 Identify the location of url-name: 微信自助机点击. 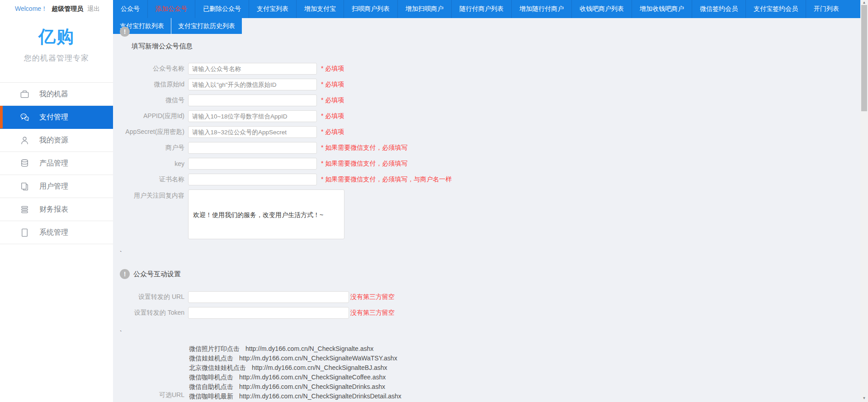
(211, 387).